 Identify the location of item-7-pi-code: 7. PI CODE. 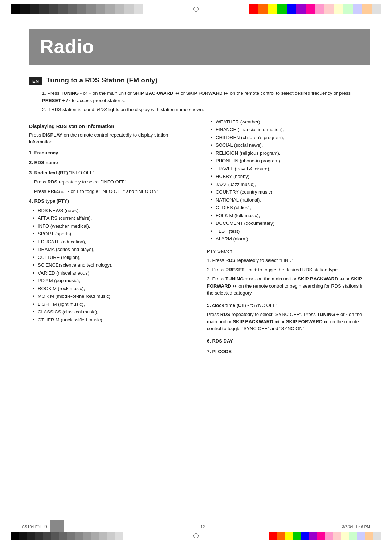
(289, 352).